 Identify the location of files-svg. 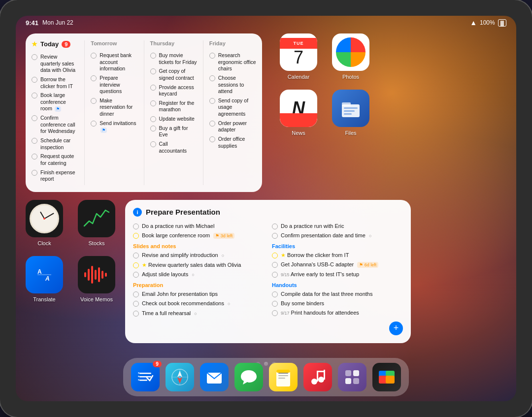
(351, 108).